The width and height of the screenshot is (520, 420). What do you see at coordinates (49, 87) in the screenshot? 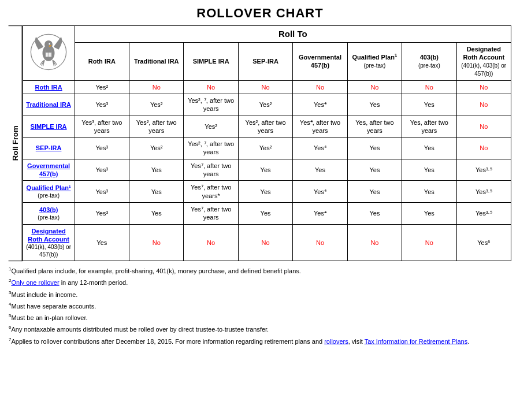
I see `row-header-0: Roth IRA` at bounding box center [49, 87].